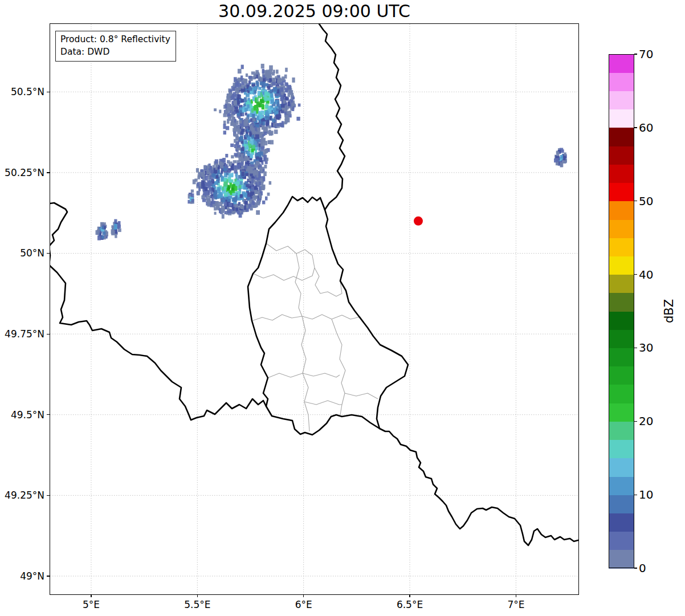 The height and width of the screenshot is (616, 685). I want to click on colorbar-tick-label: 50, so click(646, 201).